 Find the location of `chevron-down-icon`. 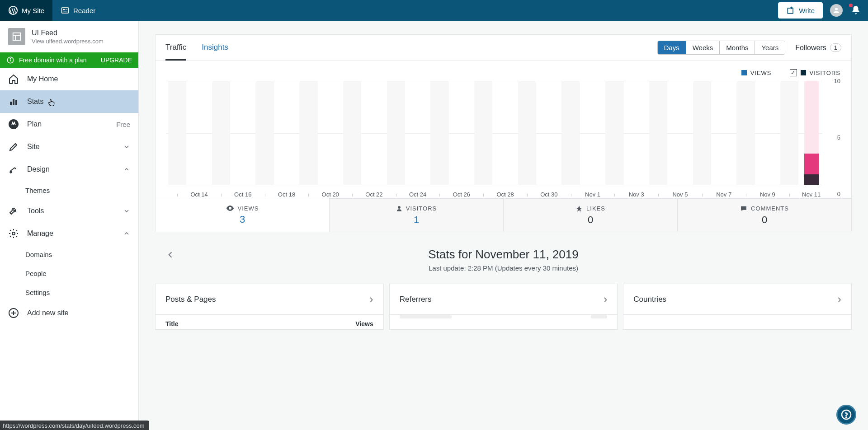

chevron-down-icon is located at coordinates (127, 211).